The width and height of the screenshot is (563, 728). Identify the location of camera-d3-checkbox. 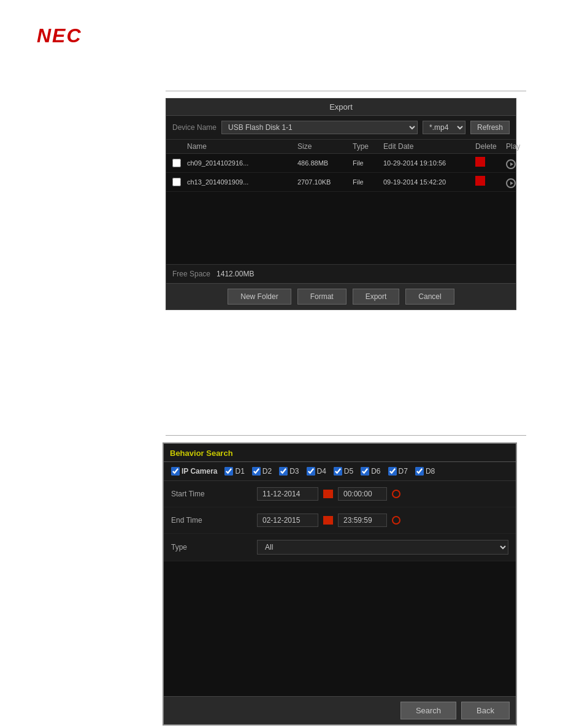
(283, 471).